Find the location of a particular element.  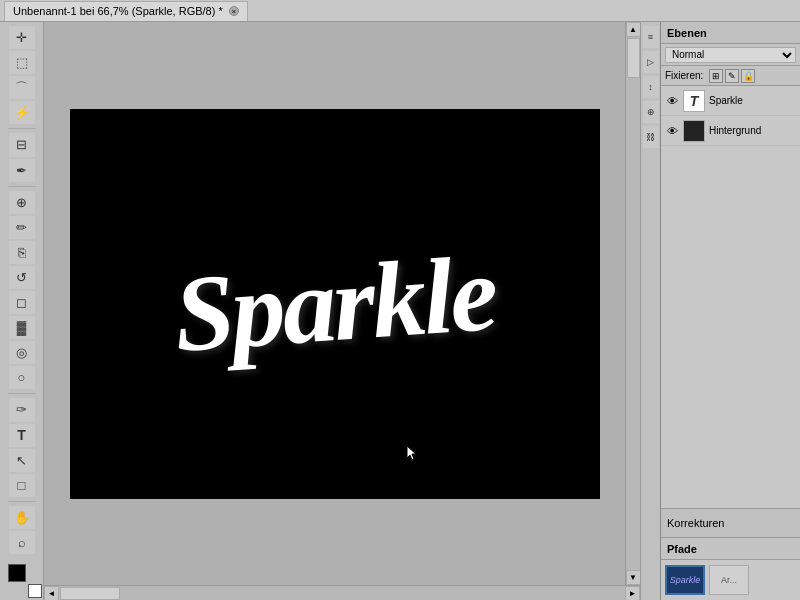

layers-title: Ebenen is located at coordinates (687, 33).